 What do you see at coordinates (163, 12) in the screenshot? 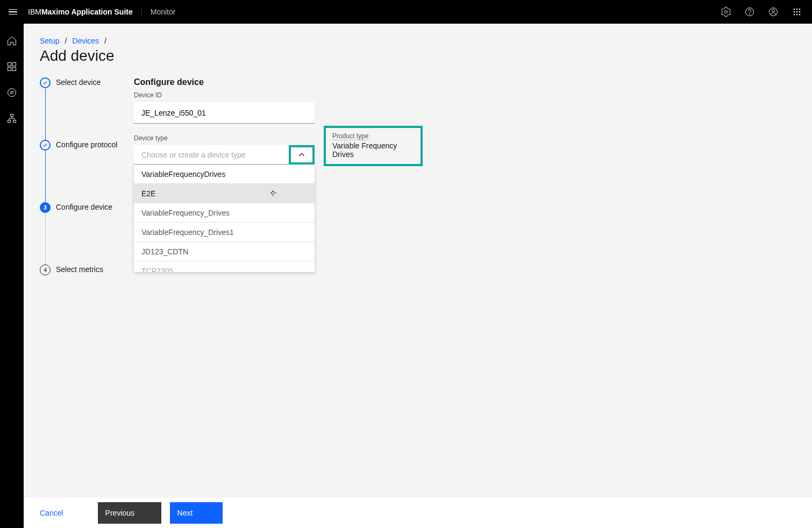
I see `header-section: Monitor` at bounding box center [163, 12].